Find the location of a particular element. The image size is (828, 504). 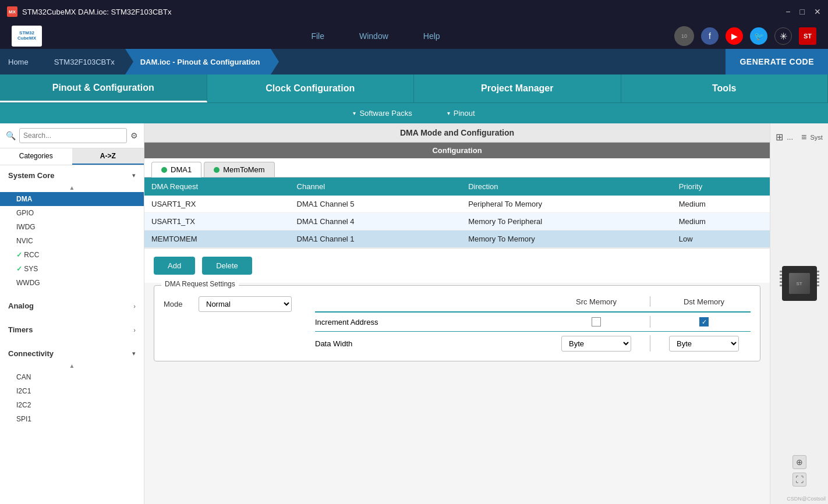

chevron-down-icon: ▾ is located at coordinates (354, 113).